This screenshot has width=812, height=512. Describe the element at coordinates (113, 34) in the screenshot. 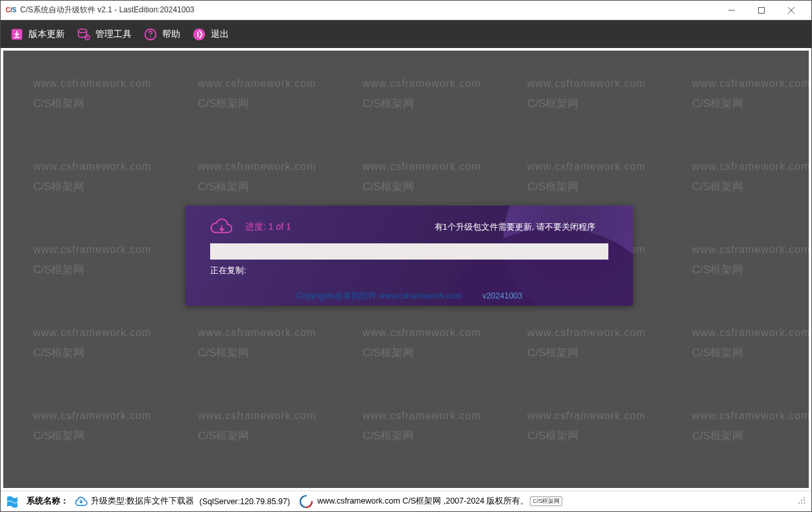

I see `menu-label: 管理工具` at that location.